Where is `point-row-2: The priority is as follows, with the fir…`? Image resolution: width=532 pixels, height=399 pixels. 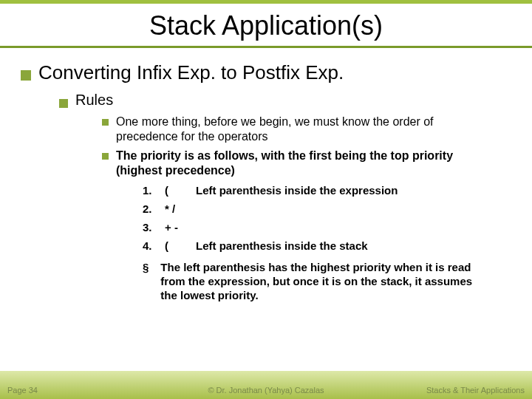 point-row-2: The priority is as follows, with the fir… is located at coordinates (299, 163).